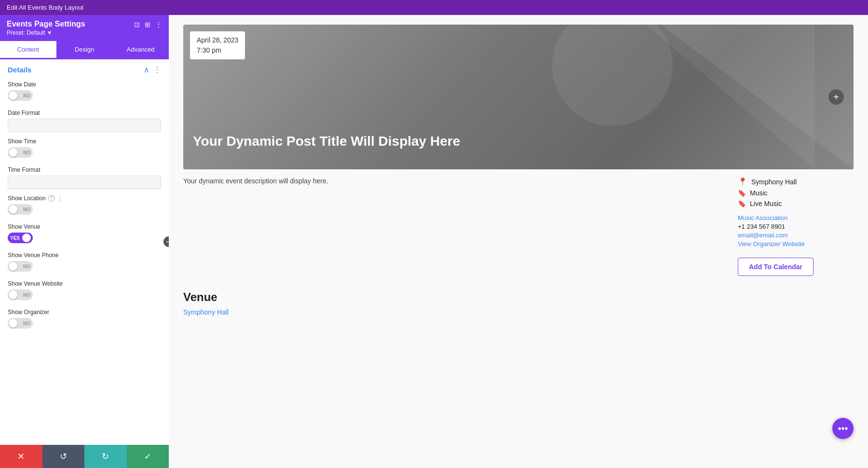  What do you see at coordinates (796, 204) in the screenshot?
I see `category-live-music-item: 🔖 Live Music` at bounding box center [796, 204].